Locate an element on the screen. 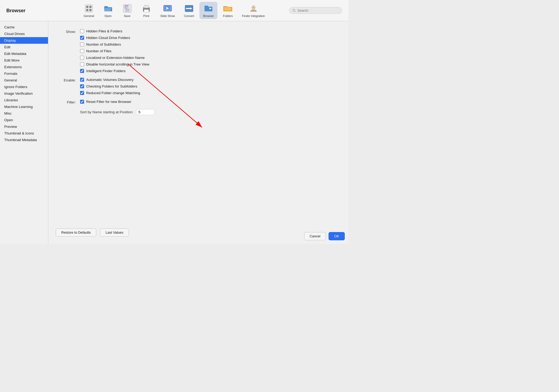 This screenshot has width=559, height=392. toolbar-browser-label: Browser is located at coordinates (208, 16).